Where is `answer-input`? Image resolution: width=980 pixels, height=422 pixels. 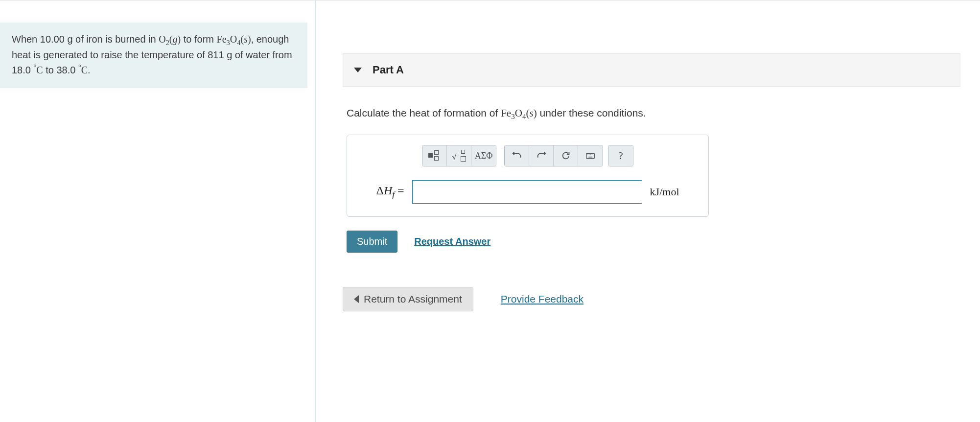
answer-input is located at coordinates (527, 192).